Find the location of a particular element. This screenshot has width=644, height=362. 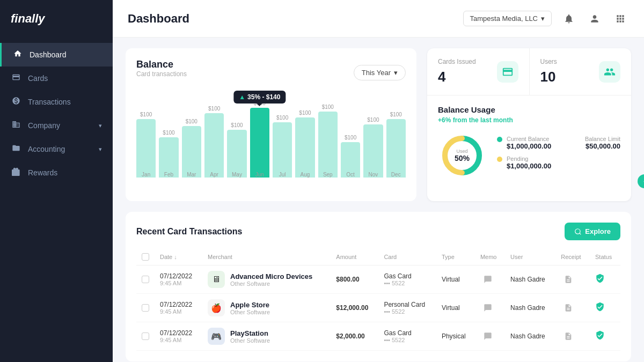

sidebar-item-rewards: Rewards is located at coordinates (56, 173).